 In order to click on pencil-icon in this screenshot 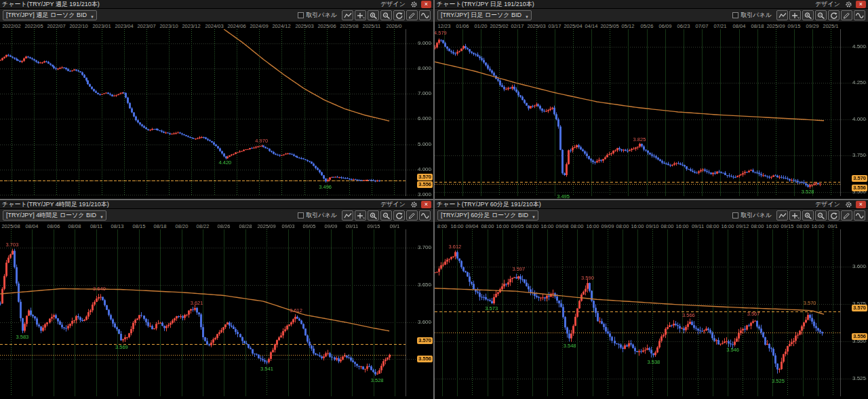, I will do `click(847, 16)`.